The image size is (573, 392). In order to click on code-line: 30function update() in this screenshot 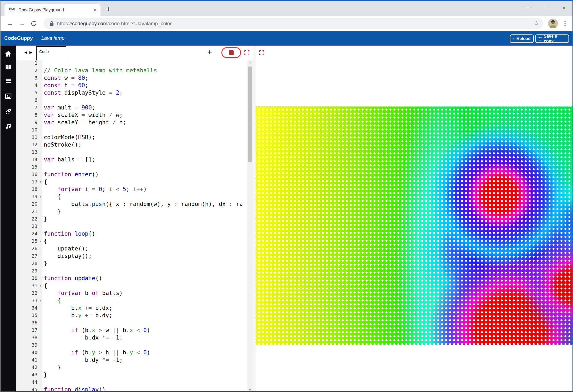, I will do `click(132, 278)`.